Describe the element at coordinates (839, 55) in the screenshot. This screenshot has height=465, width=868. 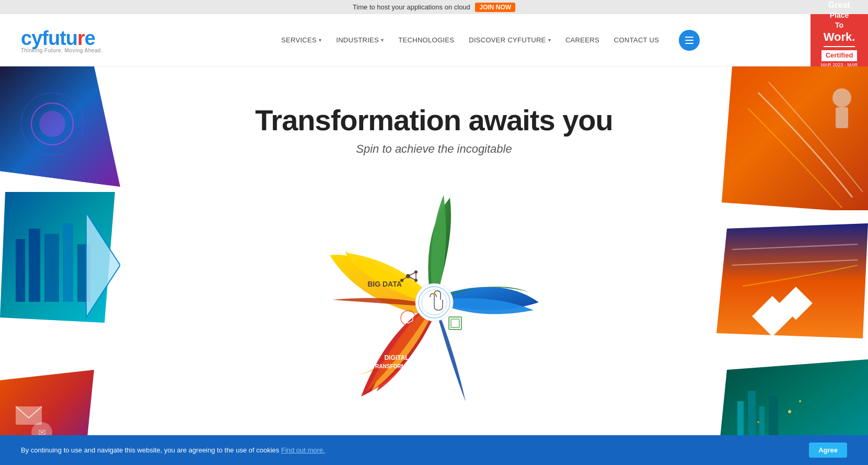
I see `badge-certified: Certified` at that location.